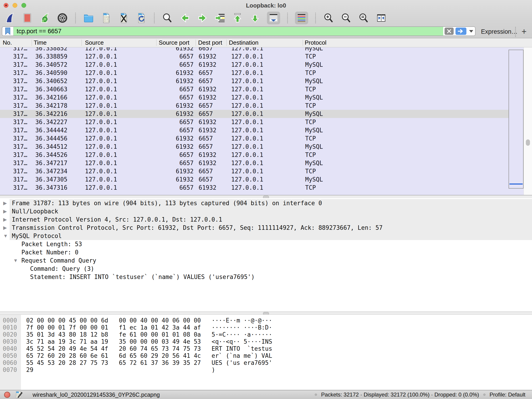 Image resolution: width=532 pixels, height=399 pixels. What do you see at coordinates (266, 139) in the screenshot?
I see `packet-row: 317…36.344456127.0.0.1619326657127.0.0.1…` at bounding box center [266, 139].